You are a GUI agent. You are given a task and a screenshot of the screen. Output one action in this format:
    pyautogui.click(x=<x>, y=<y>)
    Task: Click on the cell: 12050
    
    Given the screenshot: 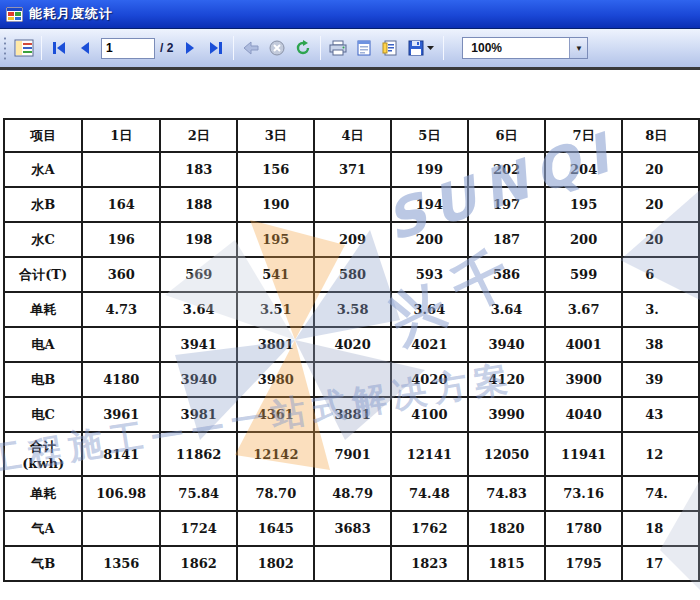 What is the action you would take?
    pyautogui.click(x=506, y=454)
    